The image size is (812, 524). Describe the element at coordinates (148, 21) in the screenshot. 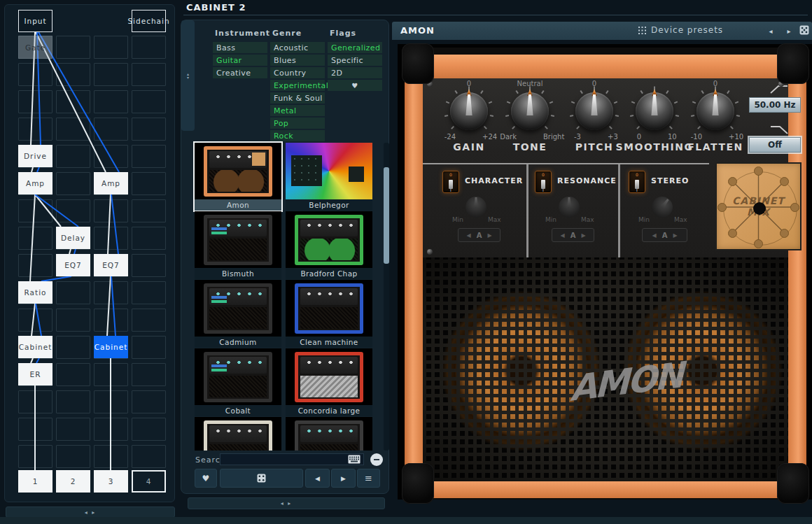

I see `node-sidechain: Sidechain` at that location.